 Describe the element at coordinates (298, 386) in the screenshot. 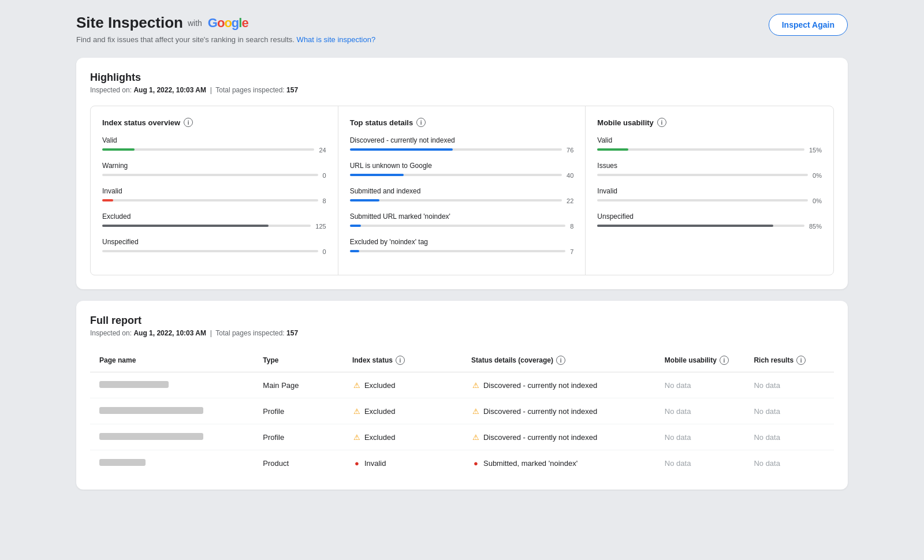

I see `td-type: Main Page` at that location.